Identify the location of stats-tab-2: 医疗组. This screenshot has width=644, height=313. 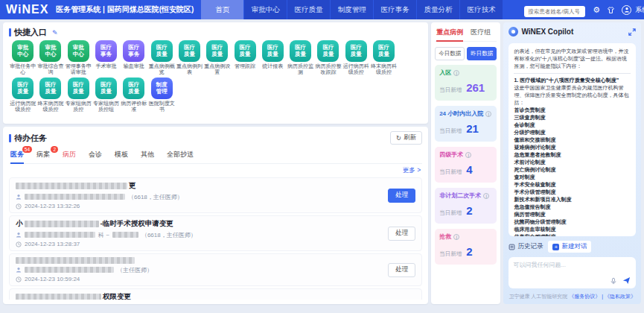
(481, 33).